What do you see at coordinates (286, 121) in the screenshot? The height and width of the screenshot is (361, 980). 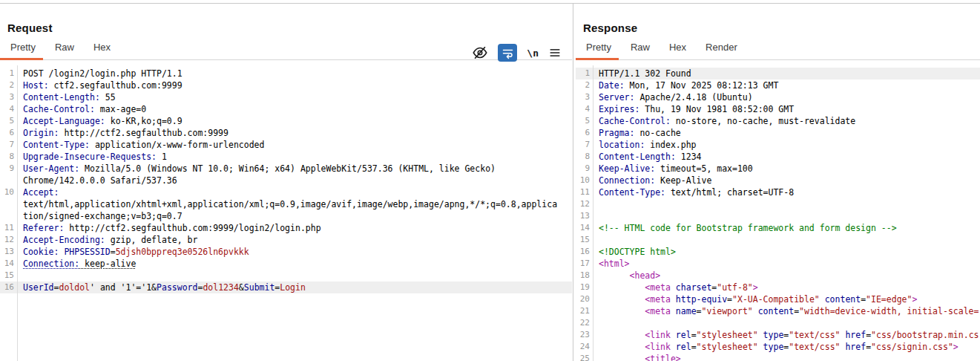 I see `code-row: 5Accept-Language: ko-KR,ko;q=0.9` at bounding box center [286, 121].